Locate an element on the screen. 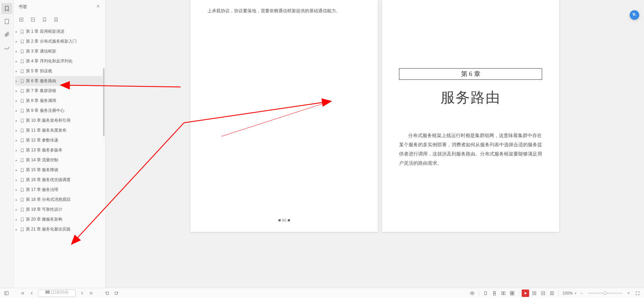  bookmark-item: ▸ 第 7 章 集群容错 is located at coordinates (59, 91).